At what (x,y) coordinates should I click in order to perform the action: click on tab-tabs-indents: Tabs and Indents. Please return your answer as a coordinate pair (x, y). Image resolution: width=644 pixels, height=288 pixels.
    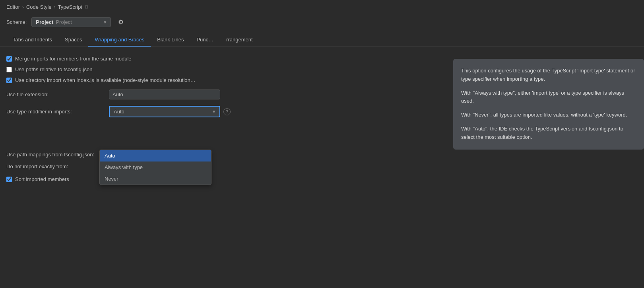
    Looking at the image, I should click on (33, 40).